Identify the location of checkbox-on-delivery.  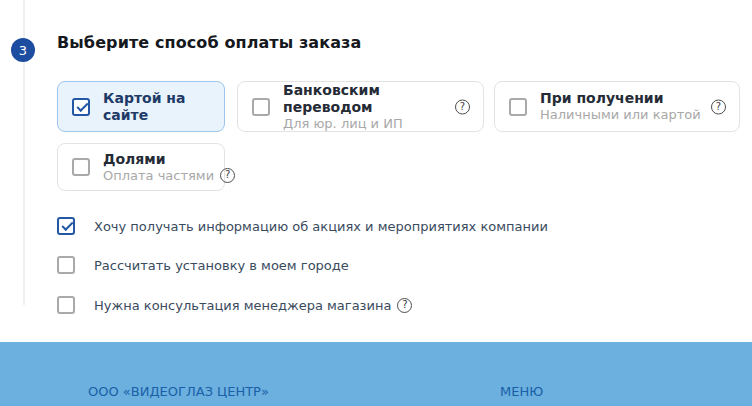
(518, 107).